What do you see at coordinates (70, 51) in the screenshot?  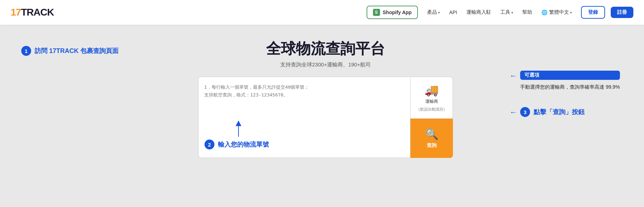 I see `step1-badge: 1 訪問 17TRACK 包裹查詢頁面` at bounding box center [70, 51].